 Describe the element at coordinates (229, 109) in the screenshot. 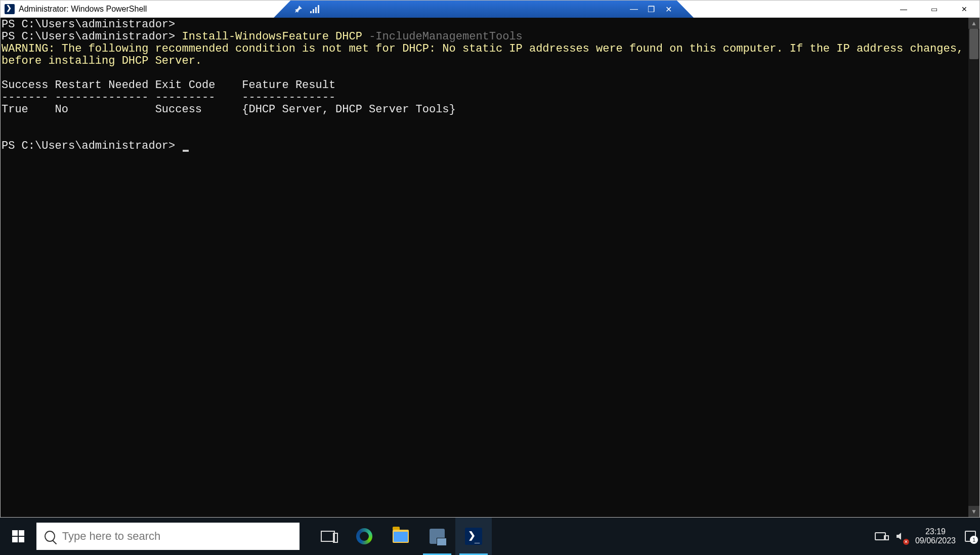

I see `table-row: True No Success {DHCP Server, DHCP Serve…` at that location.